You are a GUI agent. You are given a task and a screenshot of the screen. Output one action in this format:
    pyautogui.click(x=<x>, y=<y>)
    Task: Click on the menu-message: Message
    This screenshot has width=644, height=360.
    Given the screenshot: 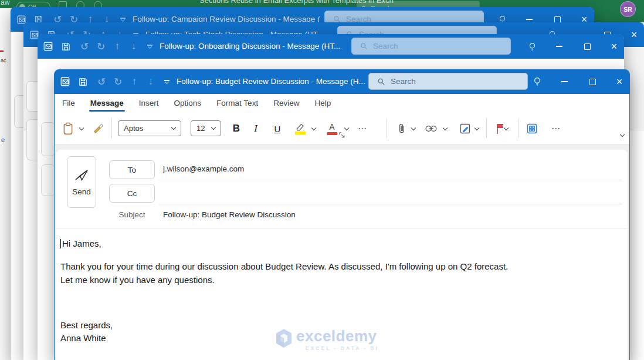 What is the action you would take?
    pyautogui.click(x=107, y=103)
    